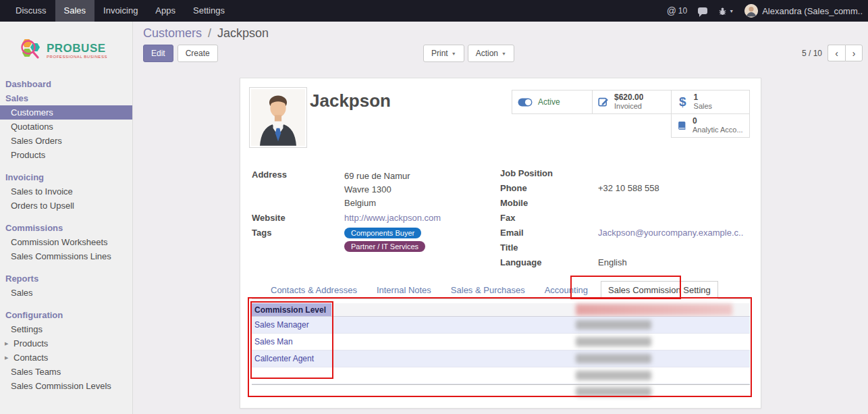 This screenshot has width=868, height=414. I want to click on sidebar-section-sales: Sales Customers Quotations Sales Orders …, so click(66, 127).